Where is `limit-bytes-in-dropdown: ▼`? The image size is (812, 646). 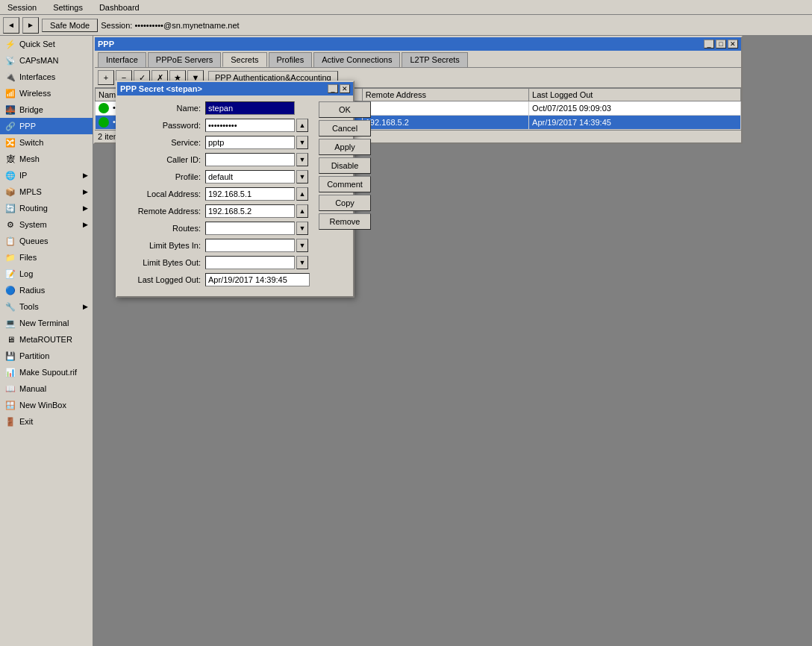
limit-bytes-in-dropdown: ▼ is located at coordinates (302, 245).